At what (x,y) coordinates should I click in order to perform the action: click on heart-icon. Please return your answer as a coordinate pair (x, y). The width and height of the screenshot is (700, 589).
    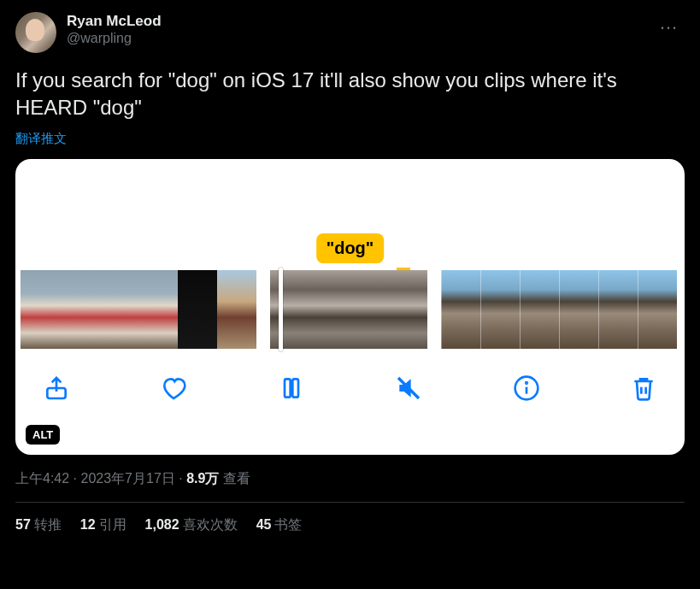
    Looking at the image, I should click on (174, 388).